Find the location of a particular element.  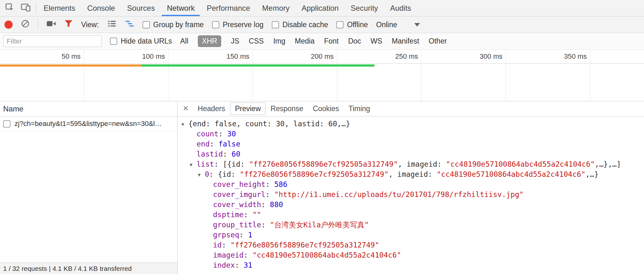

device-toolbar-button is located at coordinates (26, 8).